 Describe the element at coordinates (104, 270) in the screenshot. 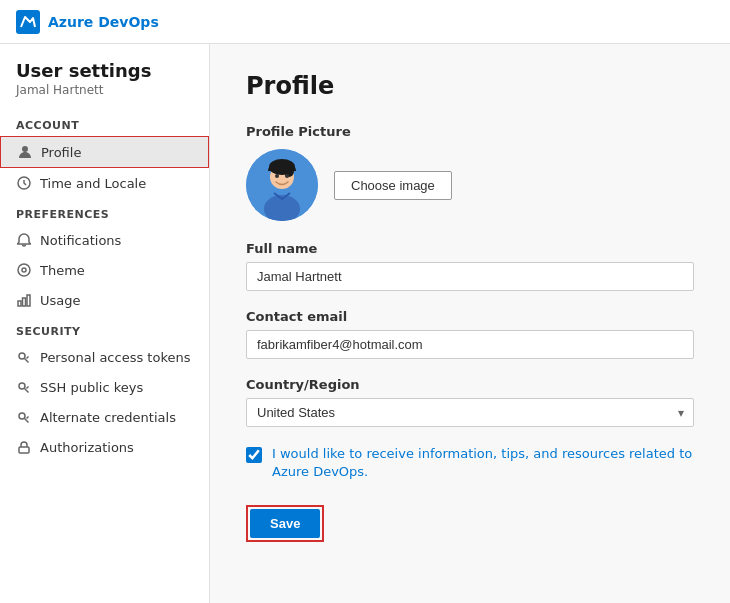

I see `sidebar-item-theme: Theme` at that location.